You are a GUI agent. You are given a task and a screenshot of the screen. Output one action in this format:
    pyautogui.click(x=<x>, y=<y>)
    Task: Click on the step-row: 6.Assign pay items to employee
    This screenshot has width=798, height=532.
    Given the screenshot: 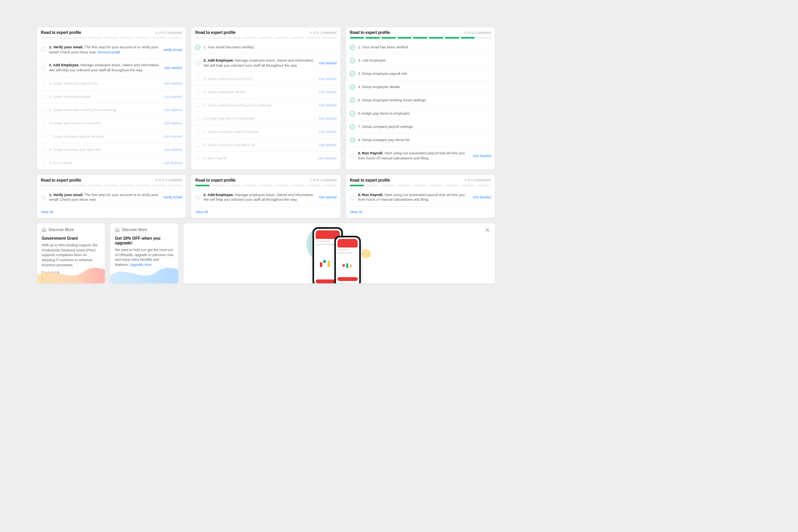 What is the action you would take?
    pyautogui.click(x=420, y=113)
    